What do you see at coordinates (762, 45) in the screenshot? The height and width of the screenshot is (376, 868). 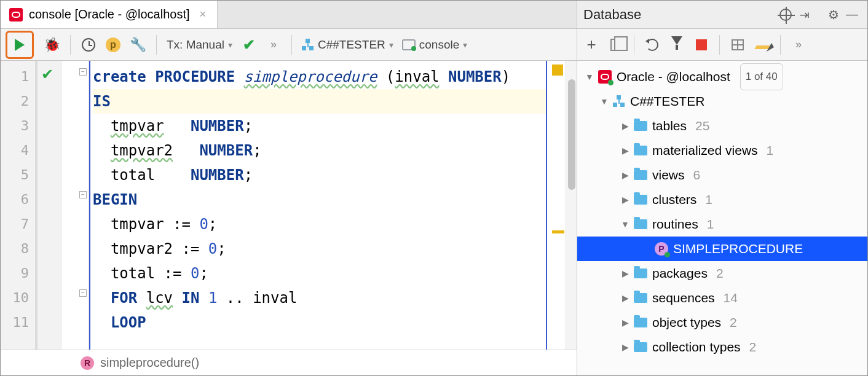 I see `edit-button` at bounding box center [762, 45].